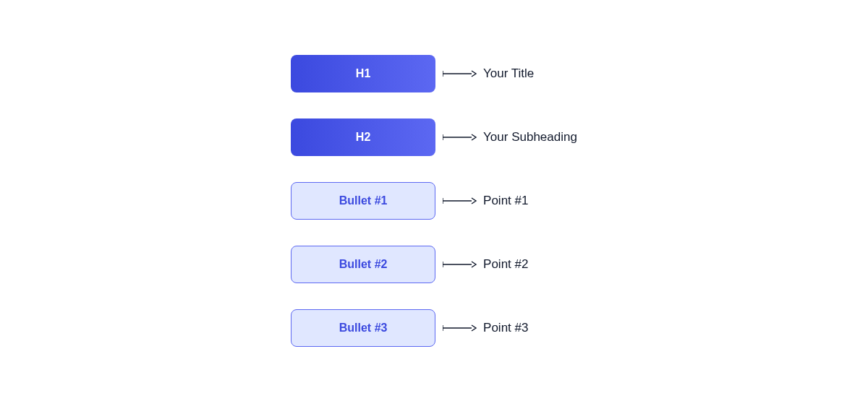 The width and height of the screenshot is (868, 401). Describe the element at coordinates (363, 137) in the screenshot. I see `box-h2-label: H2` at that location.